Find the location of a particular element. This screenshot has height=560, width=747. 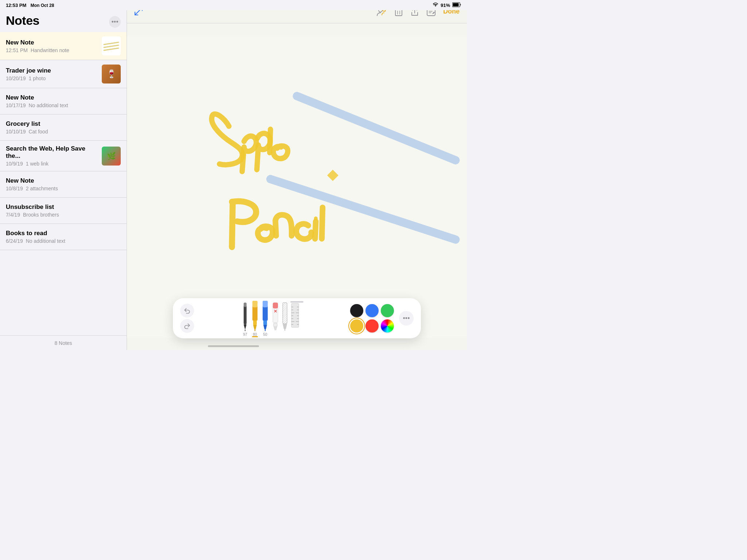

note-item-4: Grocery list 10/10/19 Cat food is located at coordinates (63, 128).